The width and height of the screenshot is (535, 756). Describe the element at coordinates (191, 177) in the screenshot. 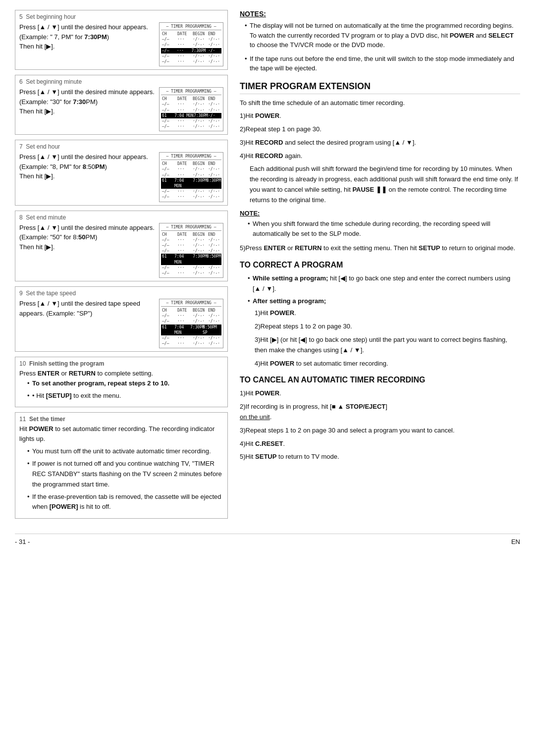

I see `timer-box-7: – TIMER PROGRAMMING – CHDATEBEGINEND –/–…` at that location.